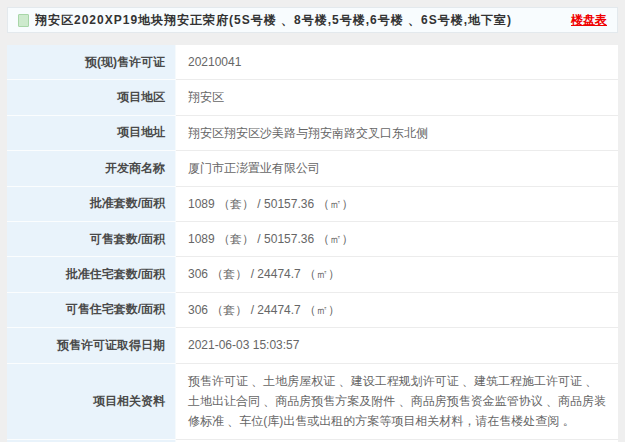  Describe the element at coordinates (312, 20) in the screenshot. I see `header-bar: 翔安区2020XP19地块翔安正荣府(5S号楼 、8号楼,5号楼,6号楼 、6S…` at that location.